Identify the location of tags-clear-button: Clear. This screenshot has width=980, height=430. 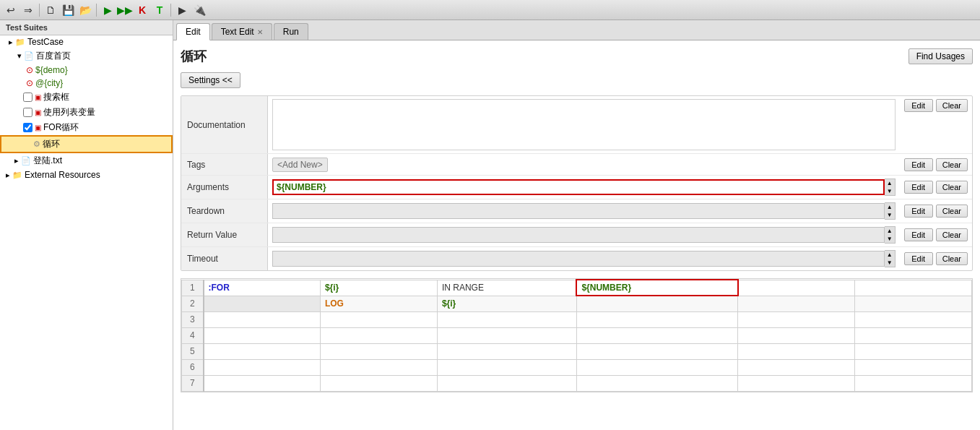
(952, 165).